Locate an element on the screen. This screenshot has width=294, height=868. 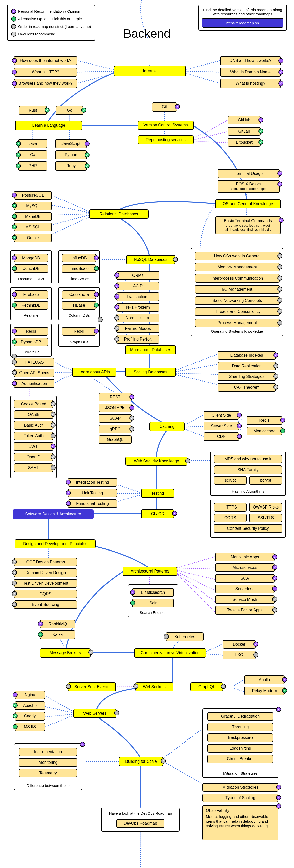
node-telemetry: Telemetry is located at coordinates (48, 773).